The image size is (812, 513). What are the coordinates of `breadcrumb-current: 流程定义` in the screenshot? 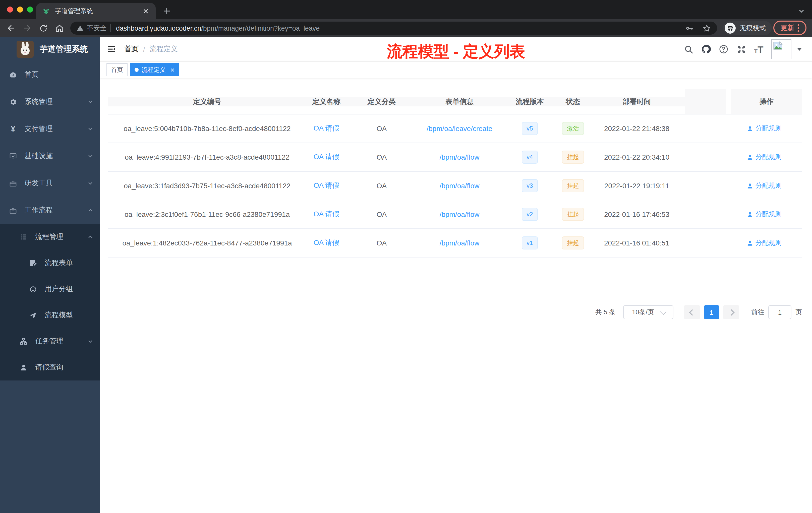 It's located at (164, 49).